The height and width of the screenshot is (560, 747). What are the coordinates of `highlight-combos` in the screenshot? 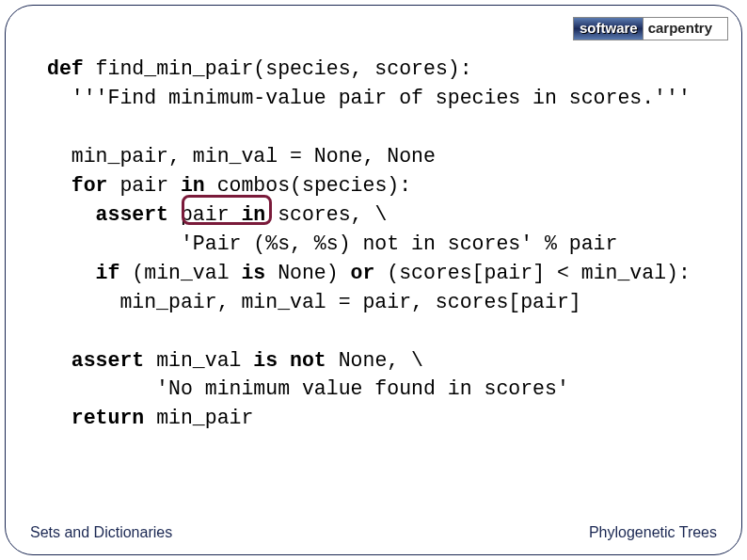 It's located at (227, 210).